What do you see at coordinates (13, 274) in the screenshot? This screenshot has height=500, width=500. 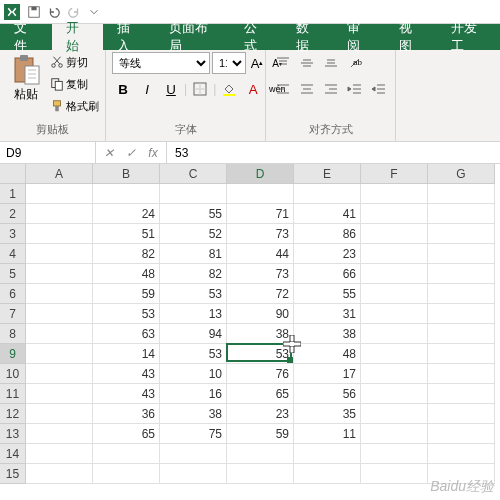 I see `row-header: 5` at bounding box center [13, 274].